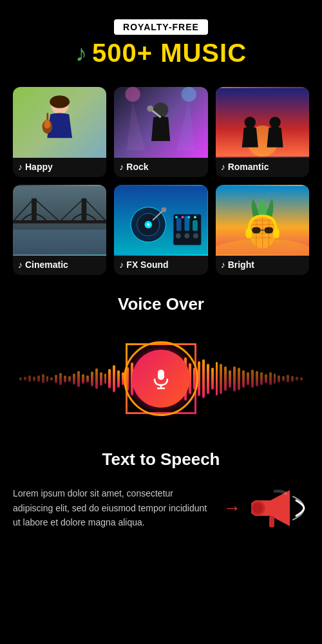  I want to click on music-note-icon: ♪, so click(81, 53).